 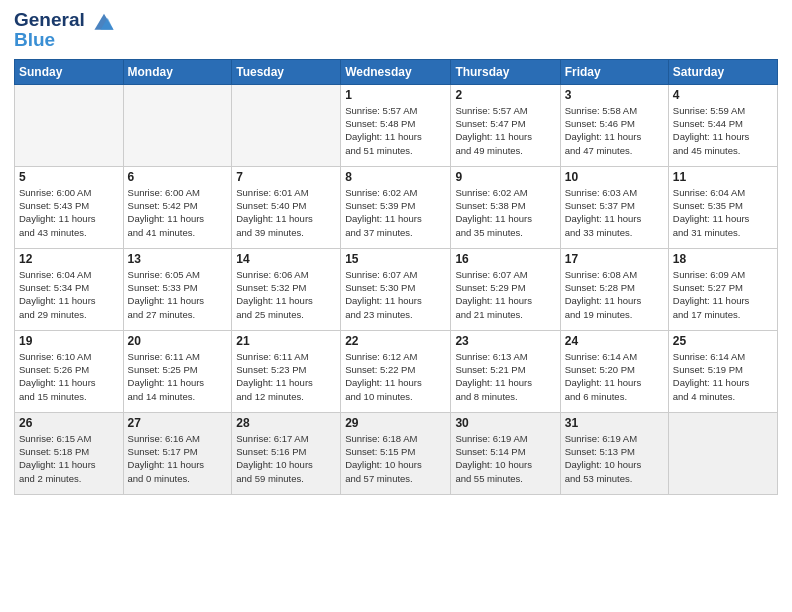 What do you see at coordinates (69, 341) in the screenshot?
I see `day-number: 19` at bounding box center [69, 341].